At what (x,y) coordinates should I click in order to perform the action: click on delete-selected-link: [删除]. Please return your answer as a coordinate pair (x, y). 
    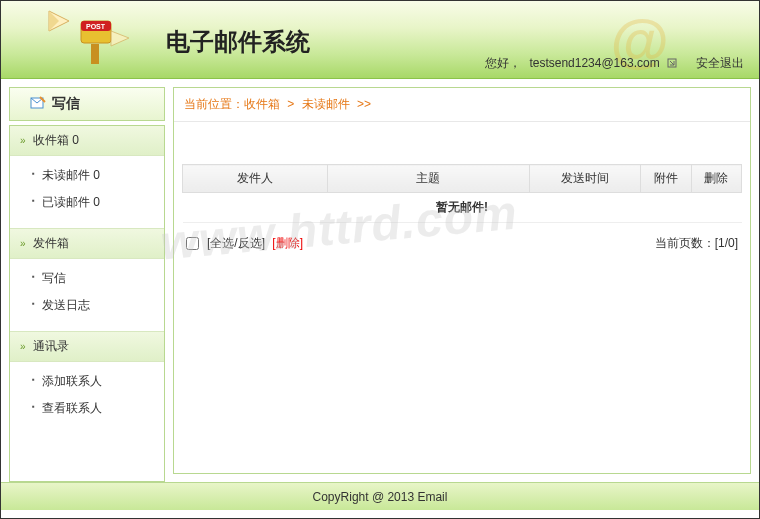
    Looking at the image, I should click on (288, 243).